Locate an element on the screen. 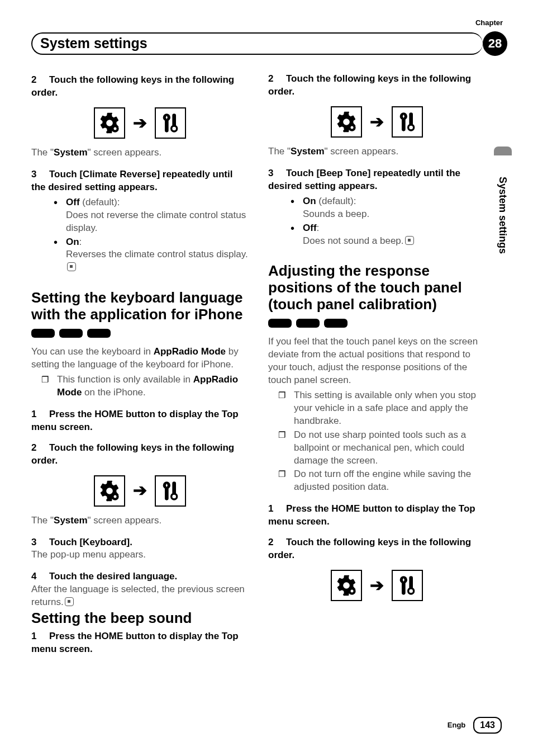  option-off: Off (default): Does not reverse the clim… is located at coordinates (151, 216).